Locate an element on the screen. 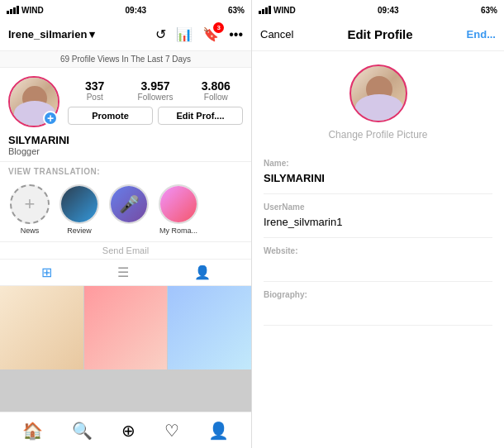 The height and width of the screenshot is (448, 504). status-right-left: 63% is located at coordinates (236, 10).